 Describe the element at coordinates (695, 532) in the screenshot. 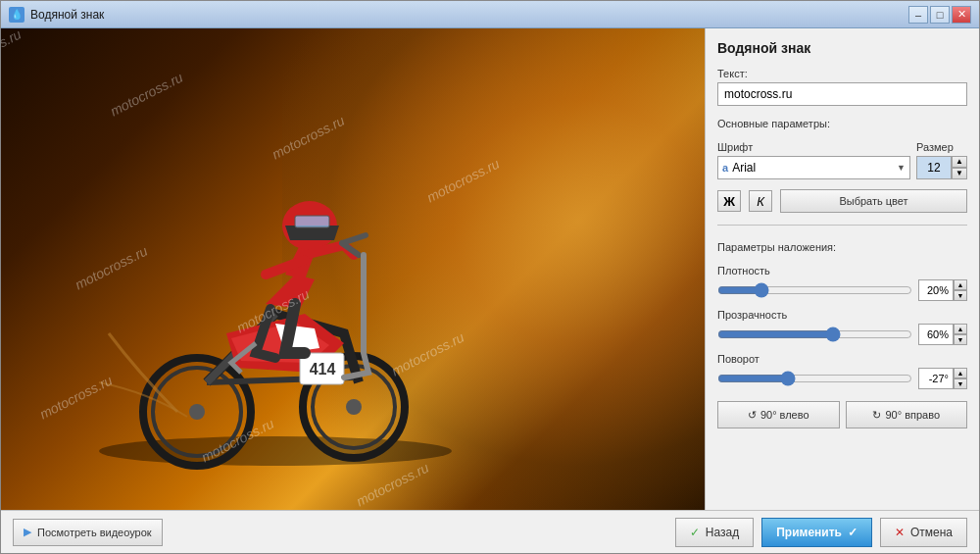

I see `back-icon: ✓` at that location.